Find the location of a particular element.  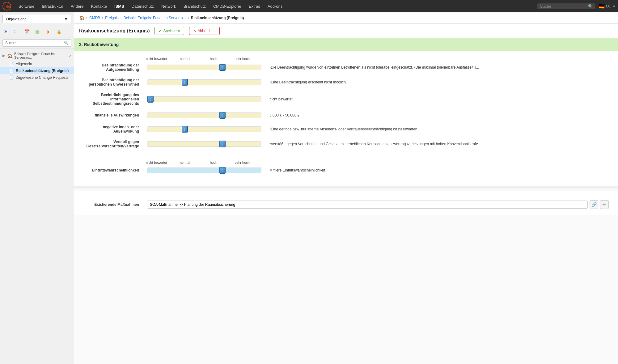

scale-label-4: sehr hoch is located at coordinates (242, 59).